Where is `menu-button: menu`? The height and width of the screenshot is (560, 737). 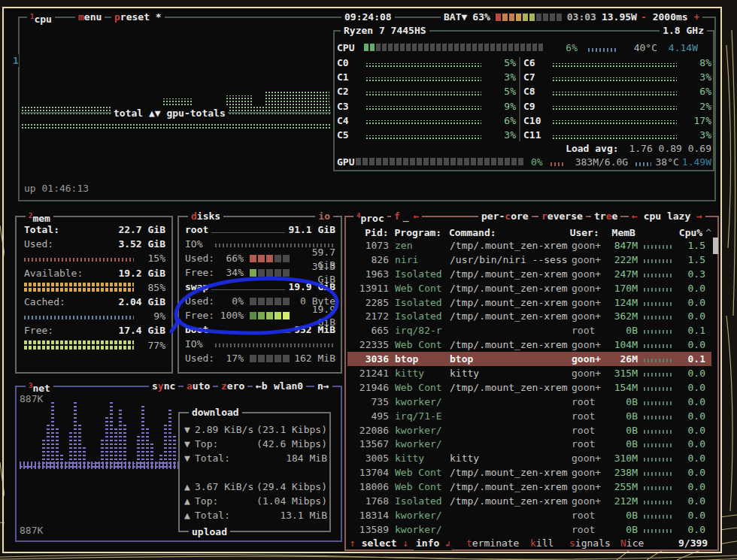 menu-button: menu is located at coordinates (90, 17).